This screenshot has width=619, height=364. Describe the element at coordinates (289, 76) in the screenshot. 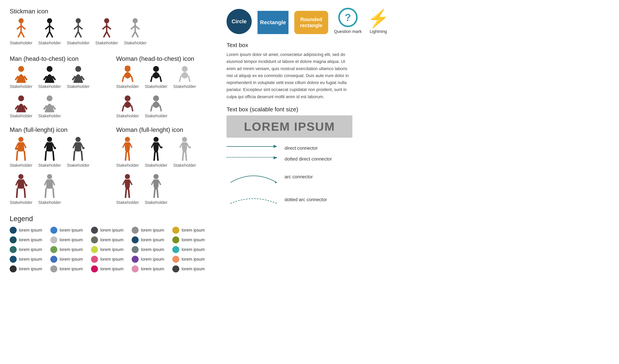

I see `textbox-content: Lorem ipsum dolor sit amet, consectetur …` at that location.